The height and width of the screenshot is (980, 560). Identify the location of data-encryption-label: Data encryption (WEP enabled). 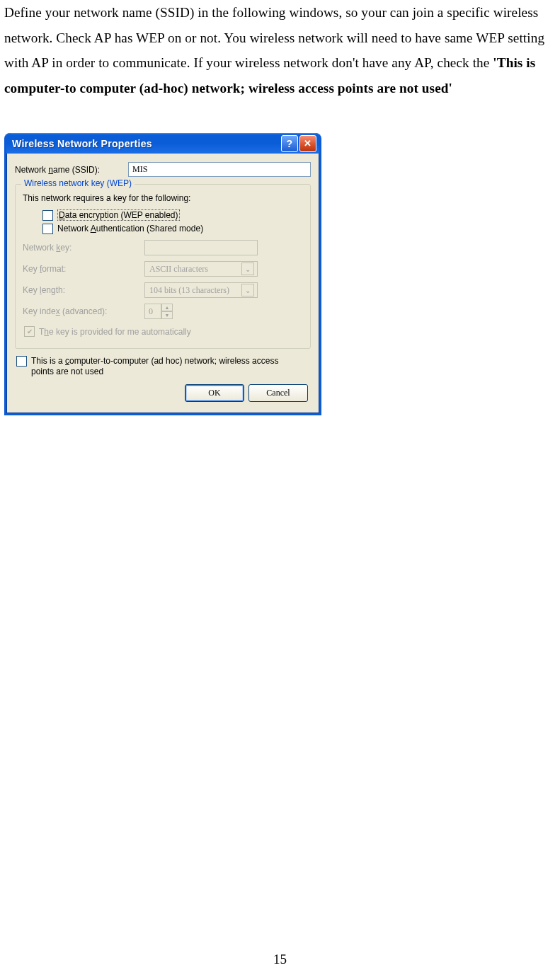
(119, 215).